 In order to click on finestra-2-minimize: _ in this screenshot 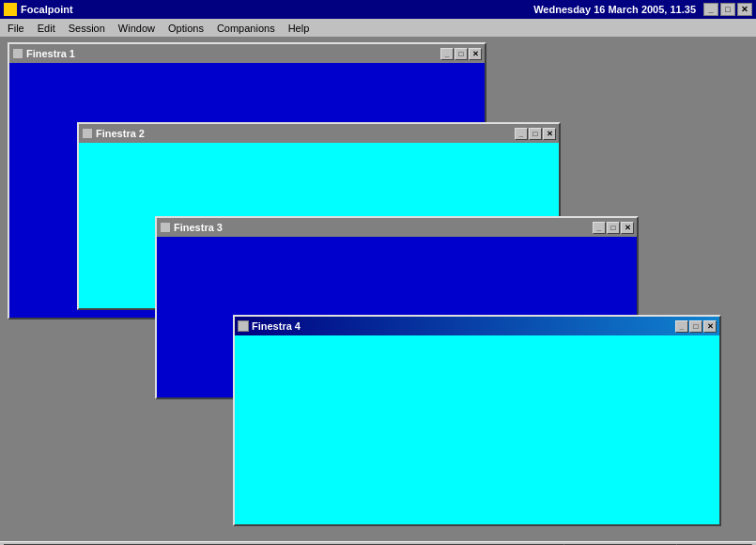, I will do `click(521, 133)`.